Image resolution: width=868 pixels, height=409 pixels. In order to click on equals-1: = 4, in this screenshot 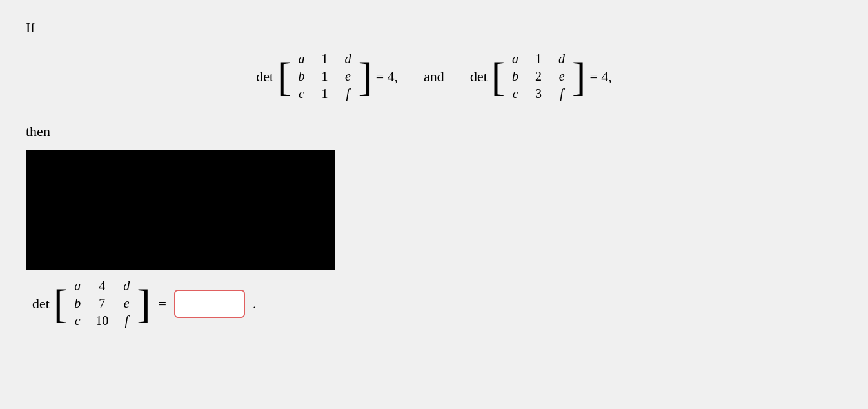, I will do `click(387, 77)`.